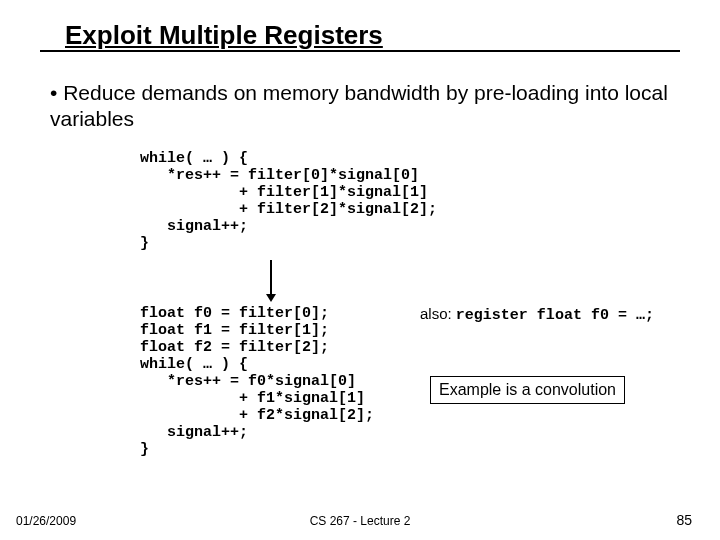 Image resolution: width=720 pixels, height=540 pixels. Describe the element at coordinates (257, 382) in the screenshot. I see `code-block-after: float f0 = filter[0]; float f1 = filter[…` at that location.